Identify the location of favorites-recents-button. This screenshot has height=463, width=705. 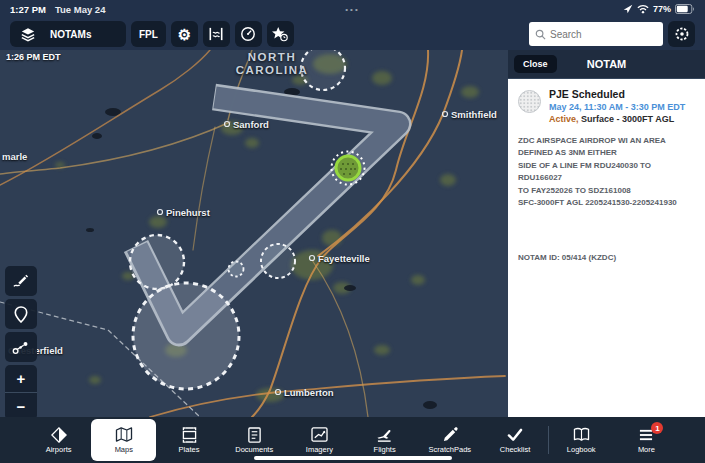
(280, 34).